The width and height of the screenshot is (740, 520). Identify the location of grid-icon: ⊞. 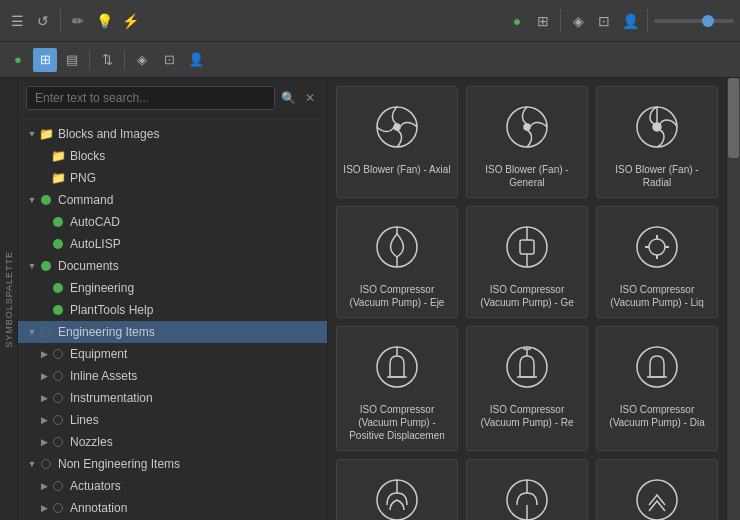
(543, 21).